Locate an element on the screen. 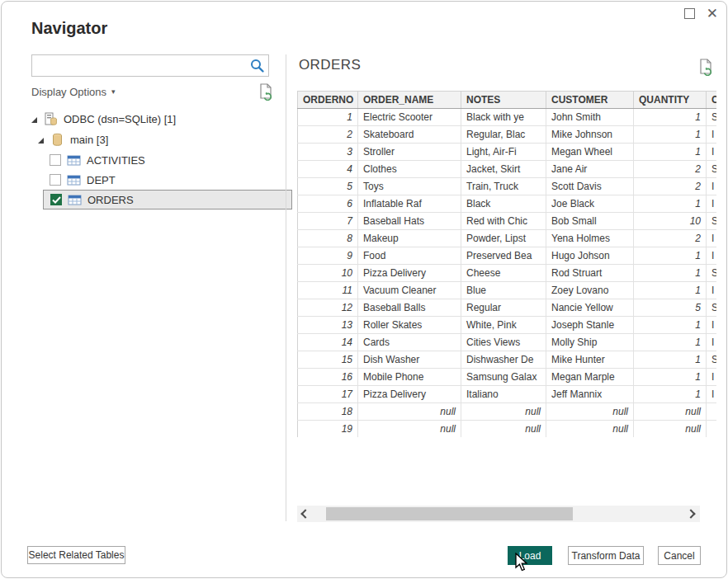 The height and width of the screenshot is (579, 728). tree-item-odbc-dsn-sqlite-1: ODBC (dsn=SQLite) [1] is located at coordinates (159, 119).